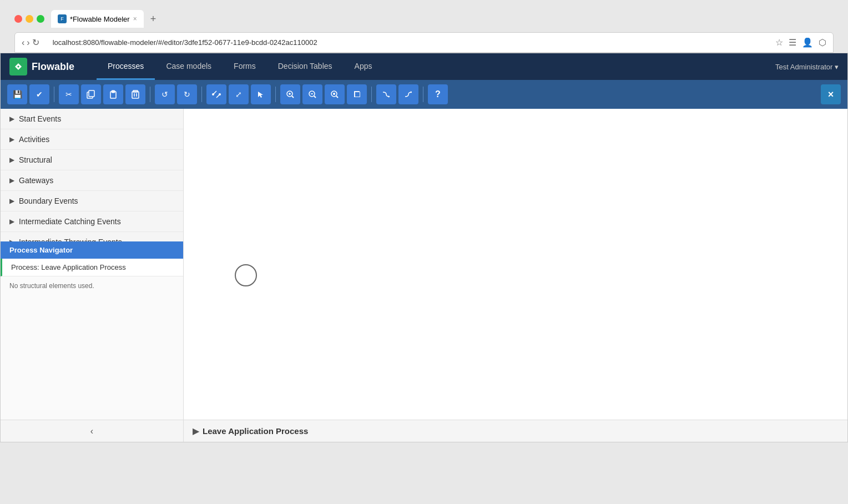  Describe the element at coordinates (18, 67) in the screenshot. I see `logo-icon` at that location.